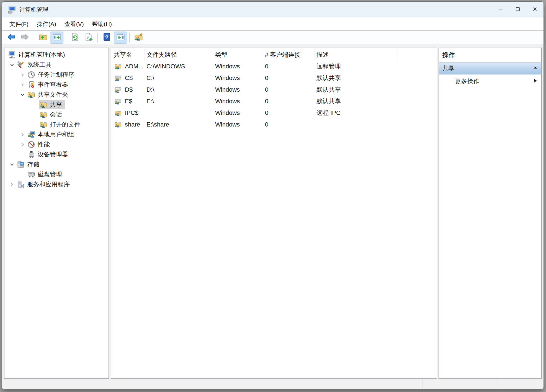  Describe the element at coordinates (283, 55) in the screenshot. I see `column-header-client-connections: # 客户端连接` at that location.